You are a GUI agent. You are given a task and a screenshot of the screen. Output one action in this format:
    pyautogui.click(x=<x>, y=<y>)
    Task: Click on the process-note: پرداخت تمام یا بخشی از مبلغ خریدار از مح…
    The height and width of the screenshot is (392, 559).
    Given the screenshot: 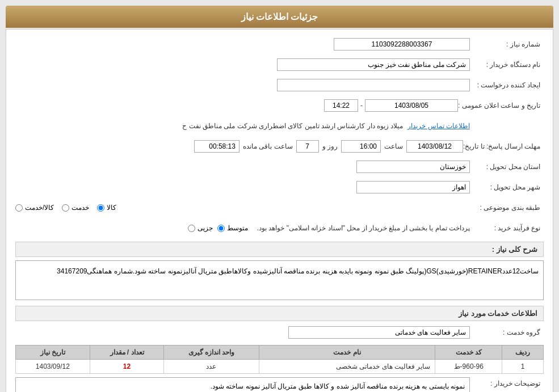 What is the action you would take?
    pyautogui.click(x=363, y=228)
    